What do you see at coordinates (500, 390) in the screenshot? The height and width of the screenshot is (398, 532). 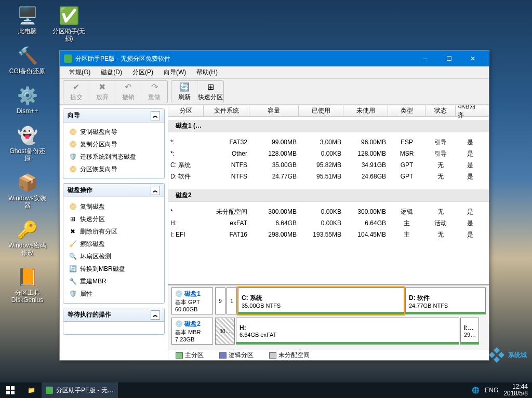 I see `system-tray: 🌐 ENG 12:442018/5/8` at bounding box center [500, 390].